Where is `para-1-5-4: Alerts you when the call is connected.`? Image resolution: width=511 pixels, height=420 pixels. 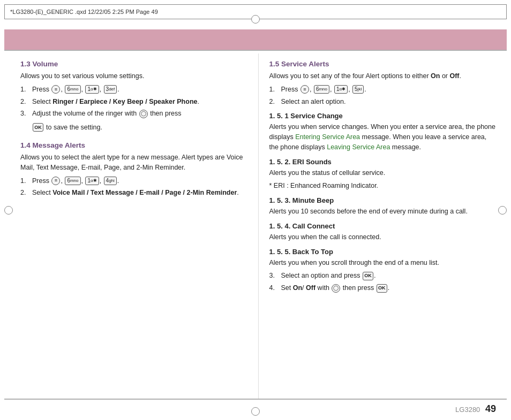 para-1-5-4: Alerts you when the call is connected. is located at coordinates (383, 238).